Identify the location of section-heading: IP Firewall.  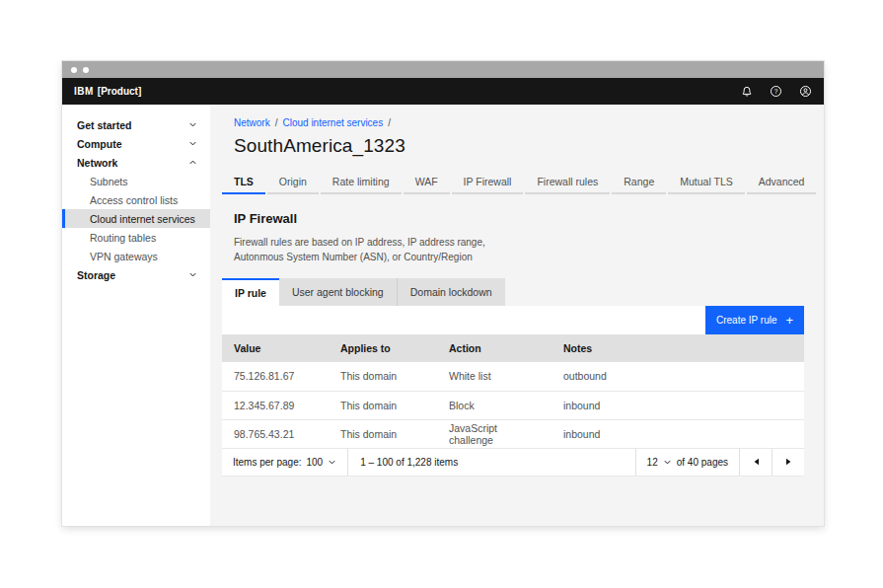
(519, 219).